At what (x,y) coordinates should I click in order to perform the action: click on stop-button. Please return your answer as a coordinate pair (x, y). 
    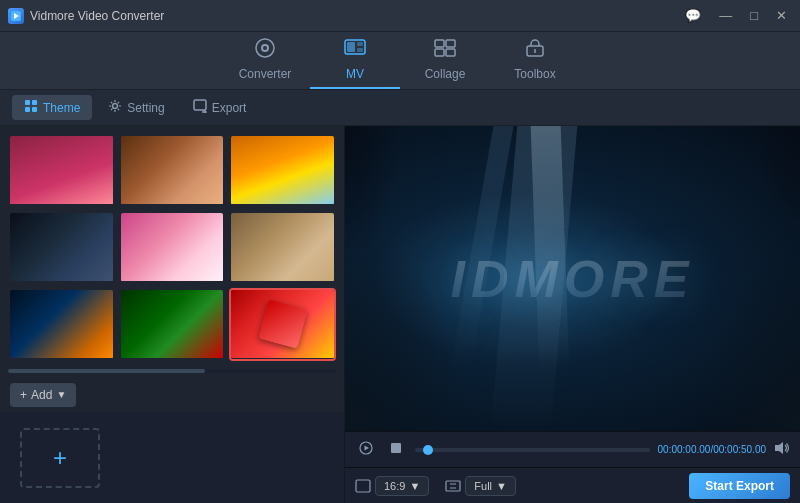
    Looking at the image, I should click on (396, 450).